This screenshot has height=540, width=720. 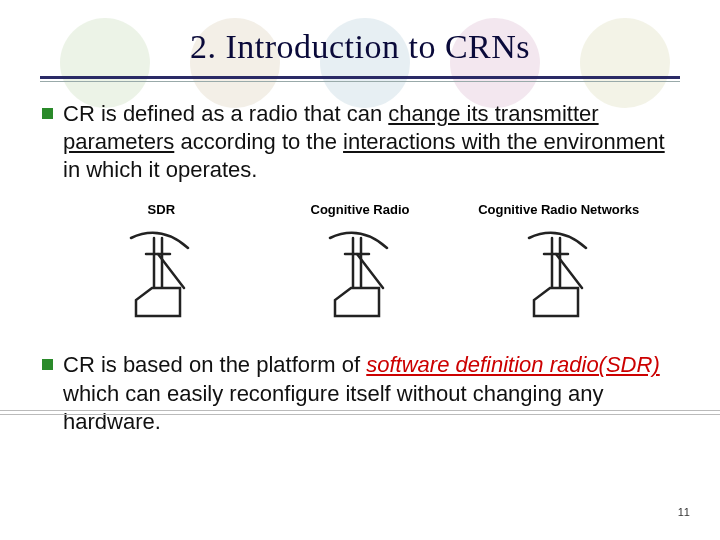 I want to click on label-sdr: SDR, so click(x=162, y=210).